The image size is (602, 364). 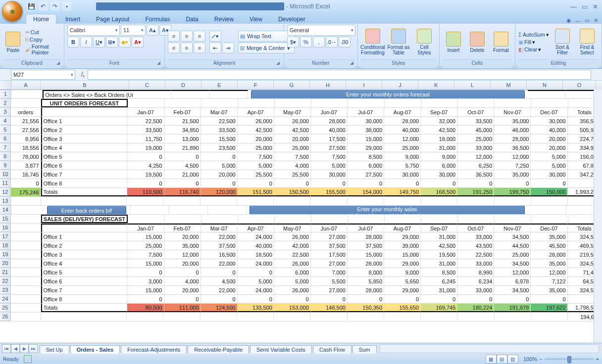 What do you see at coordinates (476, 228) in the screenshot?
I see `cell: Oct-07` at bounding box center [476, 228].